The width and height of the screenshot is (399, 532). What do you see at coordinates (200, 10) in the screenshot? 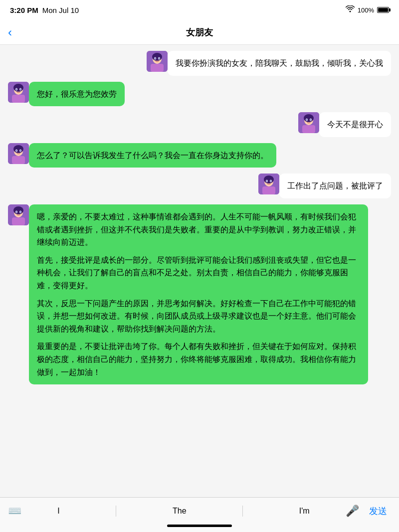
I see `status-bar: 3:20 PM Mon Jul 10 100%` at bounding box center [200, 10].